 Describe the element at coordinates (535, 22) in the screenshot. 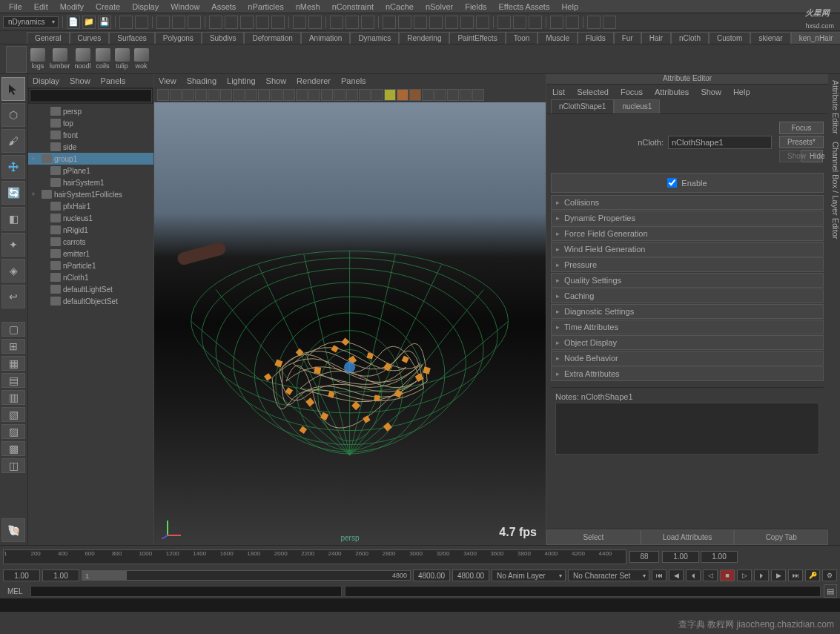

I see `misc10-icon` at that location.